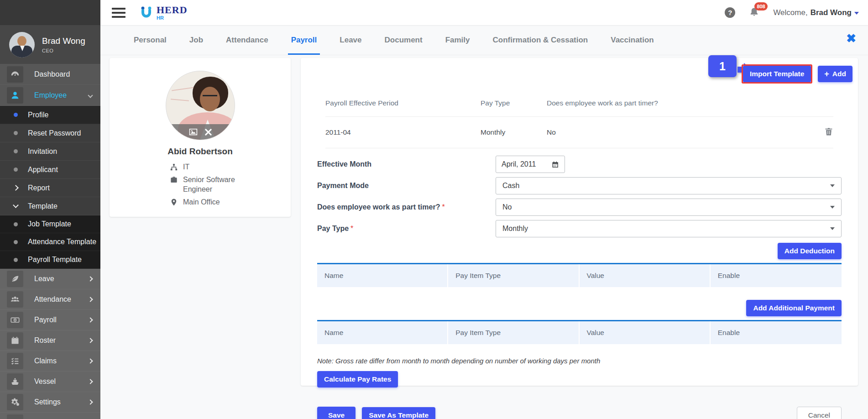  What do you see at coordinates (816, 13) in the screenshot?
I see `user-menu: Welcome, Brad Wong` at bounding box center [816, 13].